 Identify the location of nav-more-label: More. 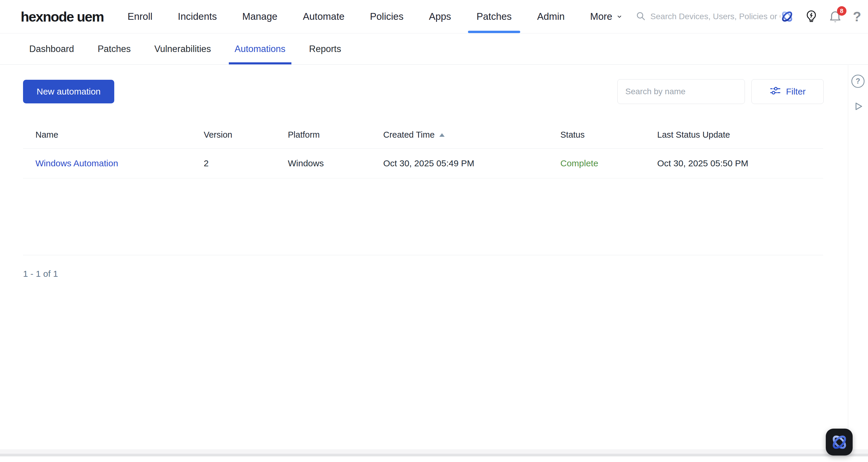
(601, 17).